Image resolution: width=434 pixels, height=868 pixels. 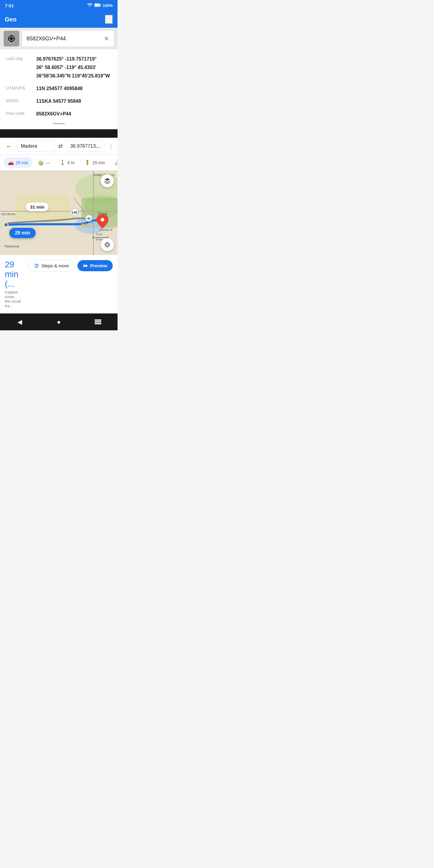 I want to click on transit-icon: 🚋, so click(x=41, y=162).